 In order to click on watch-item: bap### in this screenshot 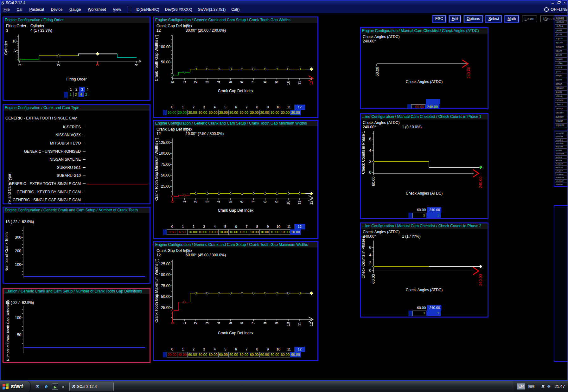, I will do `click(561, 60)`.